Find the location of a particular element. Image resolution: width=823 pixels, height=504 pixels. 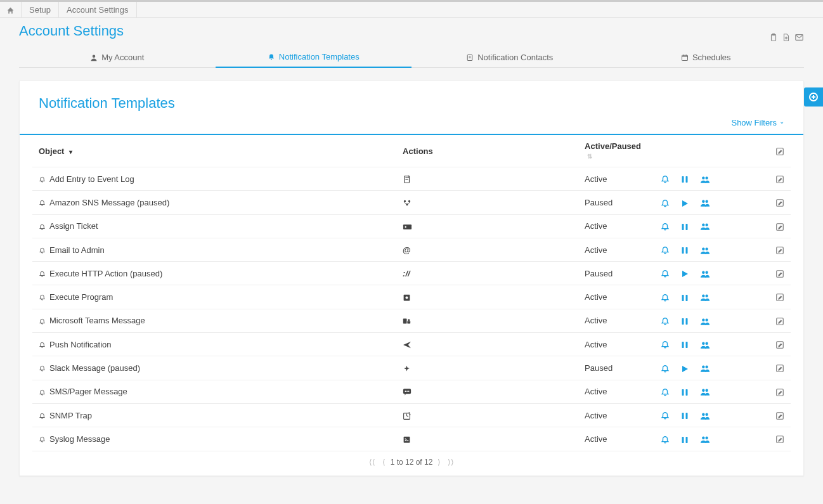

tab-notification-contacts: Notification Contacts is located at coordinates (510, 56).